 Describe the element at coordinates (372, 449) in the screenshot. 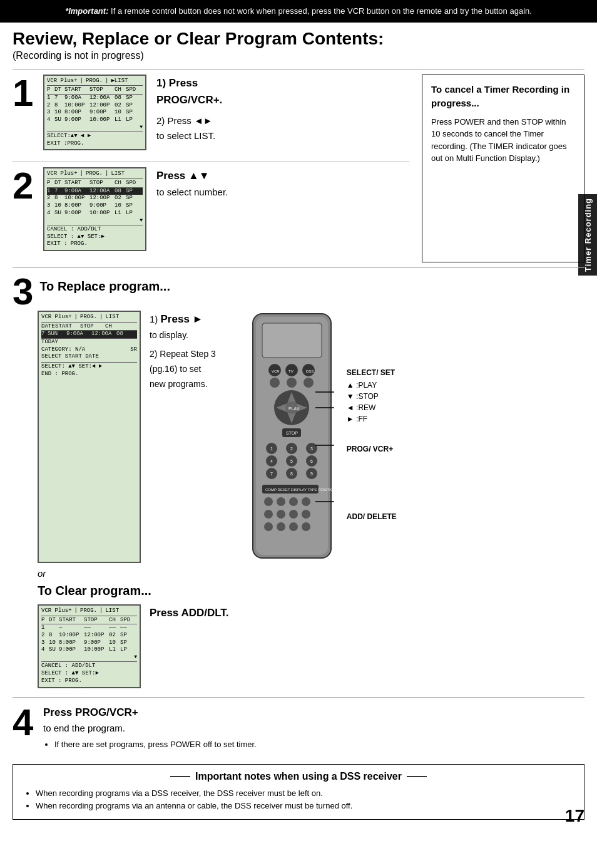

I see `label-prog-vcr: PROG/ VCR+` at that location.